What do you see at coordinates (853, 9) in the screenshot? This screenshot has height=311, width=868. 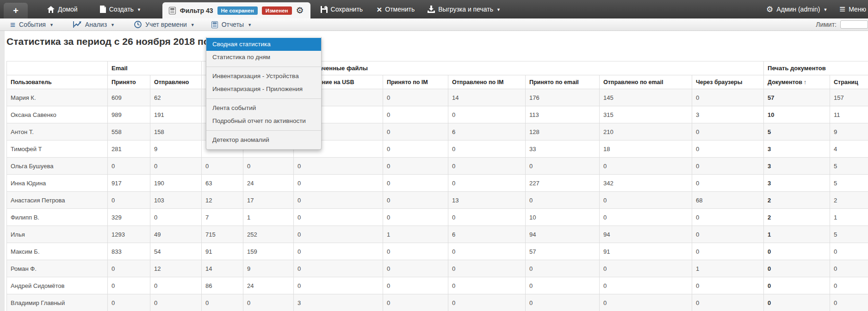 I see `main-menu-button: ≡ Меню` at bounding box center [853, 9].